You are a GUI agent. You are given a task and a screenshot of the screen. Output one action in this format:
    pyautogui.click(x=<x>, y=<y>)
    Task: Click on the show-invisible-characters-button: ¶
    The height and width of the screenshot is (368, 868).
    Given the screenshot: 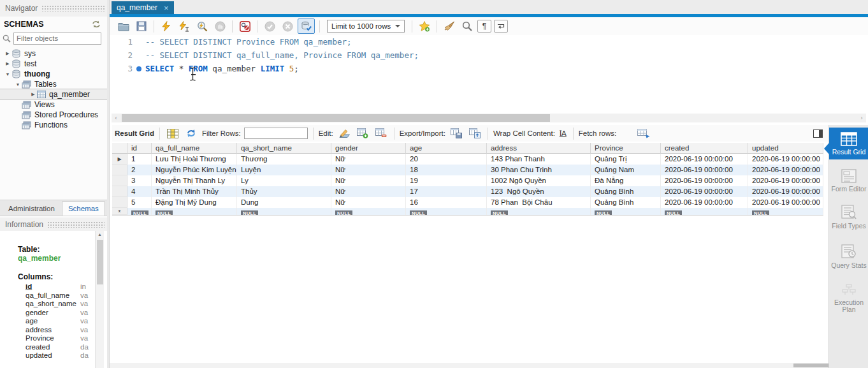 What is the action you would take?
    pyautogui.click(x=484, y=26)
    